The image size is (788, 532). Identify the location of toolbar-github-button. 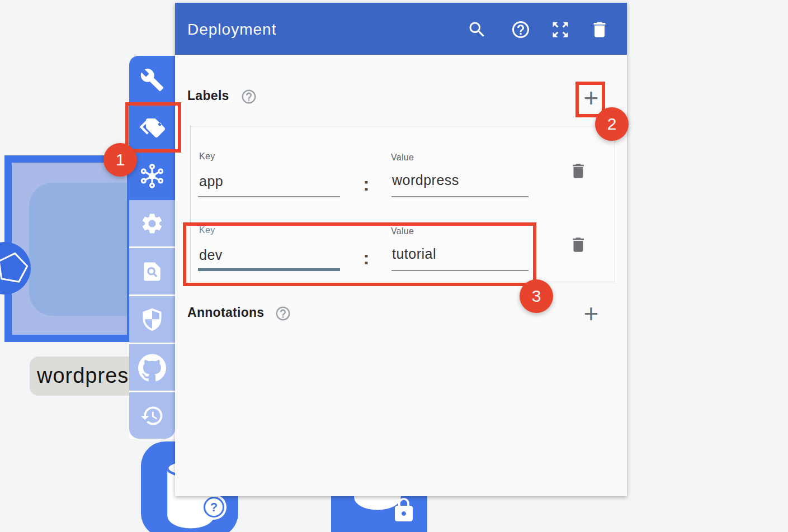
(152, 368).